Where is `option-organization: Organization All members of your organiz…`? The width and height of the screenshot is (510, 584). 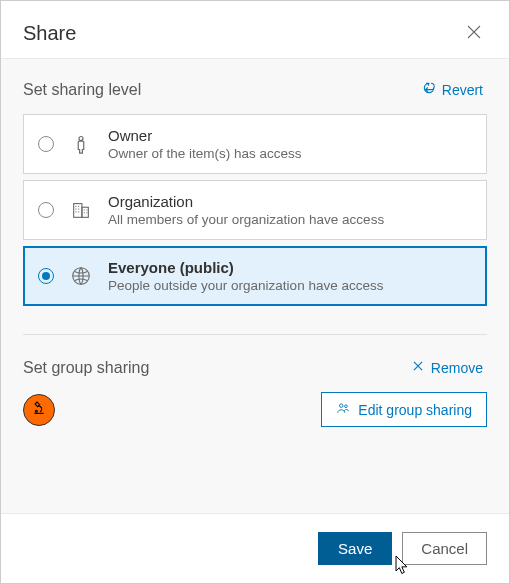
option-organization: Organization All members of your organiz… is located at coordinates (255, 210).